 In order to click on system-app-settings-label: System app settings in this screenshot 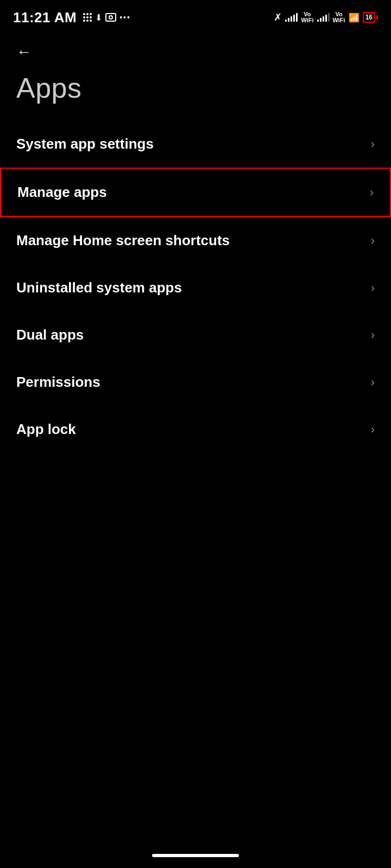, I will do `click(85, 144)`.